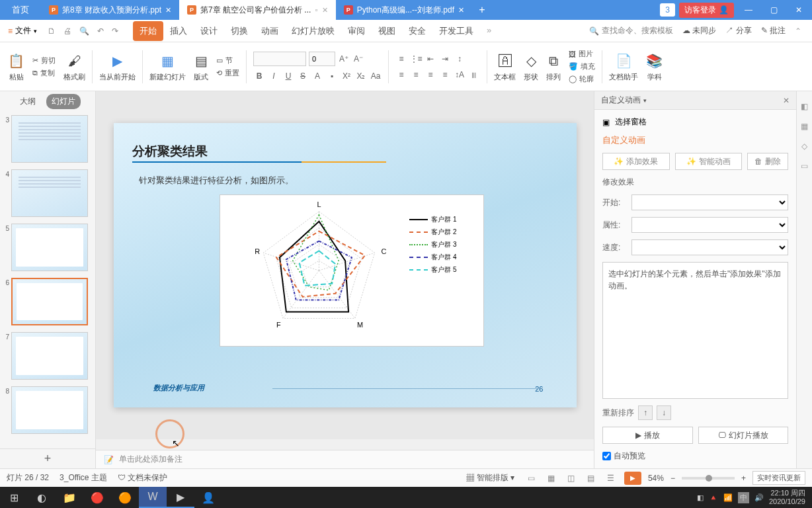  What do you see at coordinates (110, 10) in the screenshot?
I see `doc-tab-1: P 第8章 财政收入预测分析.ppt ✕` at bounding box center [110, 10].